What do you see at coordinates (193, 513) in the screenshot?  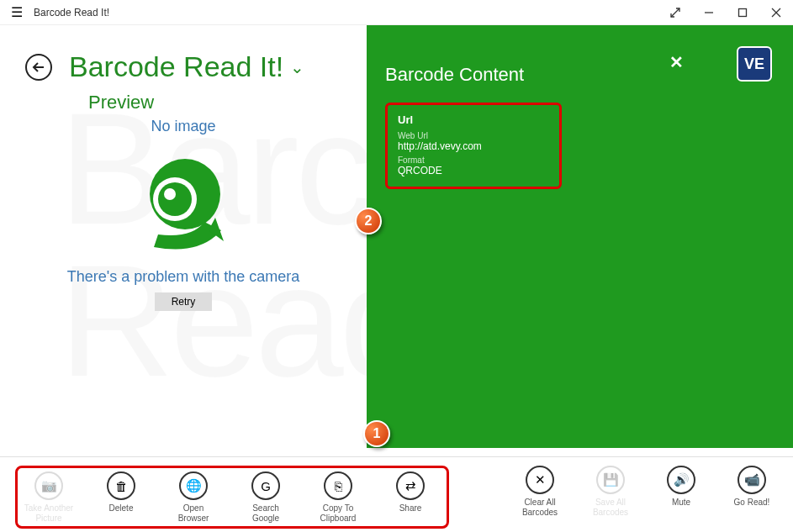 I see `open-browser-label: Open Browser` at bounding box center [193, 513].